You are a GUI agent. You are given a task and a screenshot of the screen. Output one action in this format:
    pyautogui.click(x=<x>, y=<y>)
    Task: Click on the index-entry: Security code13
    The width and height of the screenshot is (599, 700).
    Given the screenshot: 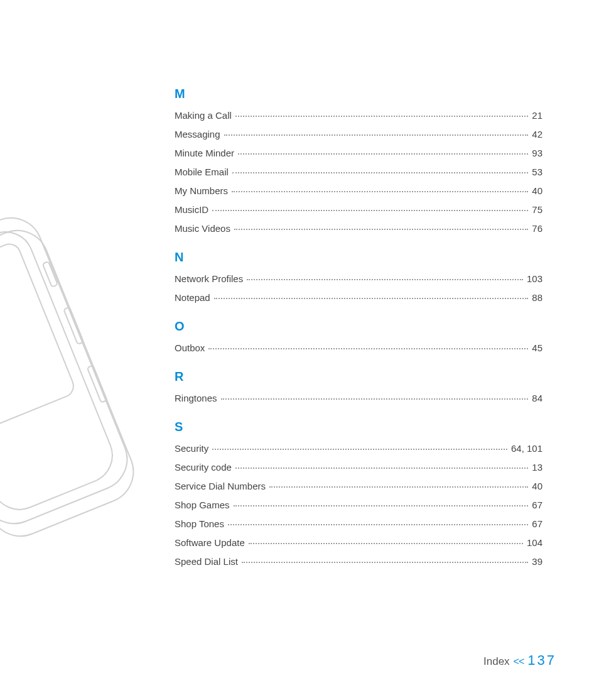 What is the action you would take?
    pyautogui.click(x=359, y=468)
    